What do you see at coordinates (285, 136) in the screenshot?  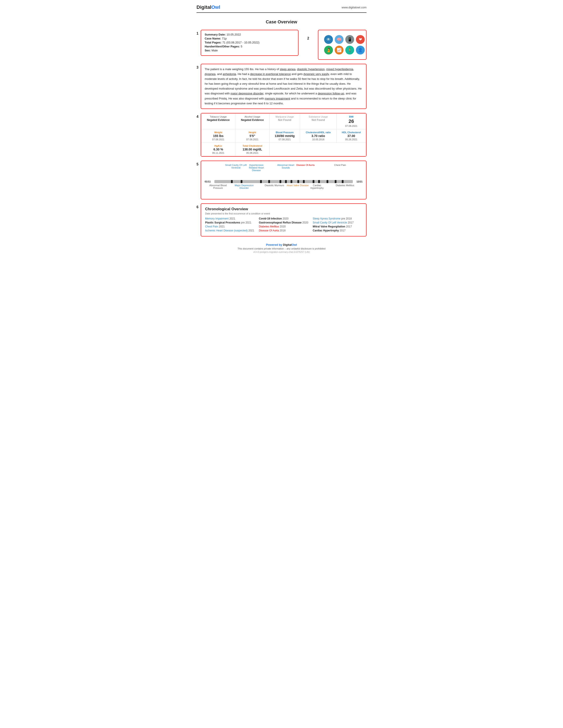 I see `bp-cell: Blood Pressure 130/80 mmHg 07.08.2021` at bounding box center [285, 136].